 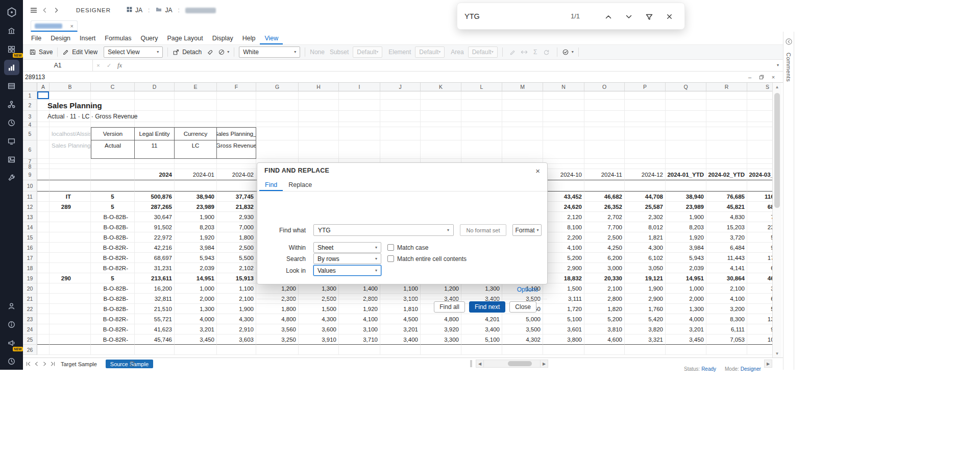 What do you see at coordinates (727, 87) in the screenshot?
I see `column-header-R: R` at bounding box center [727, 87].